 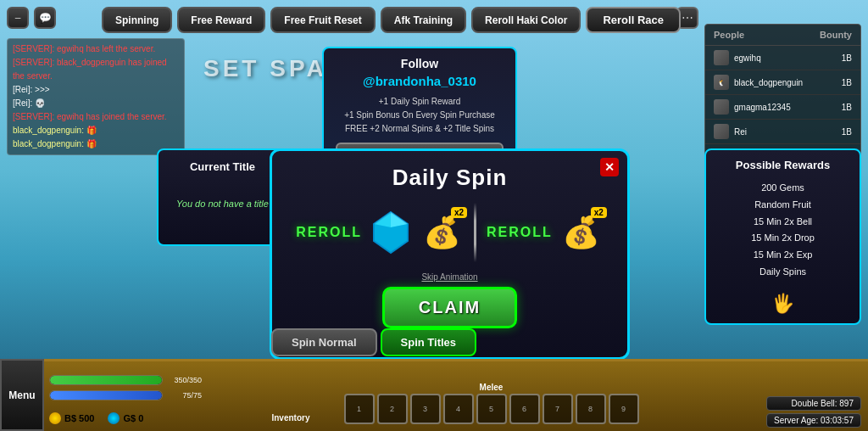 What do you see at coordinates (222, 197) in the screenshot?
I see `current-title-panel: Current Title You do not have a title` at bounding box center [222, 197].